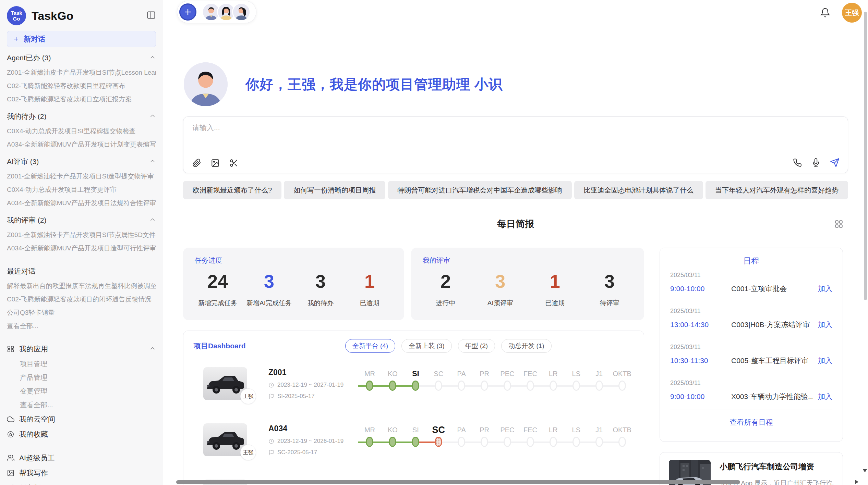  Describe the element at coordinates (839, 224) in the screenshot. I see `layout-grid-icon` at that location.